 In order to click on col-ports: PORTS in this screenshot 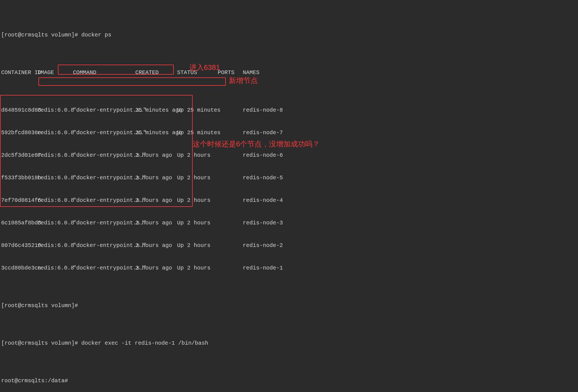, I will do `click(230, 72)`.